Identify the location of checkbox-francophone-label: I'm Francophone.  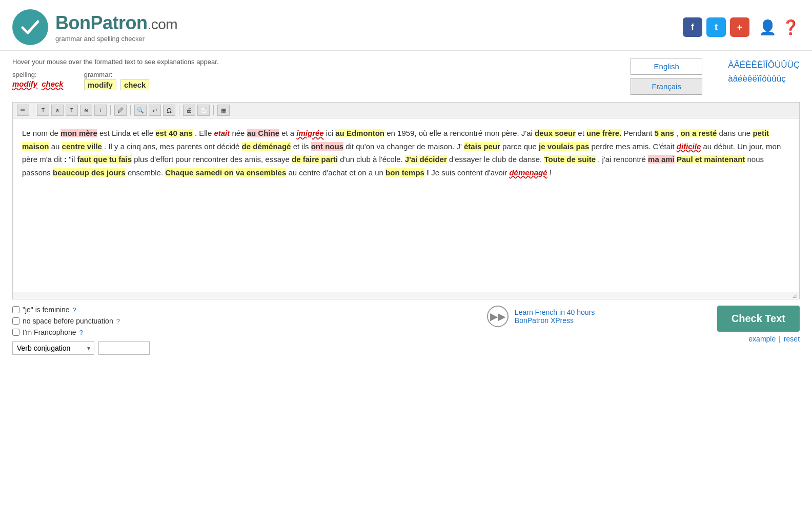
(49, 332).